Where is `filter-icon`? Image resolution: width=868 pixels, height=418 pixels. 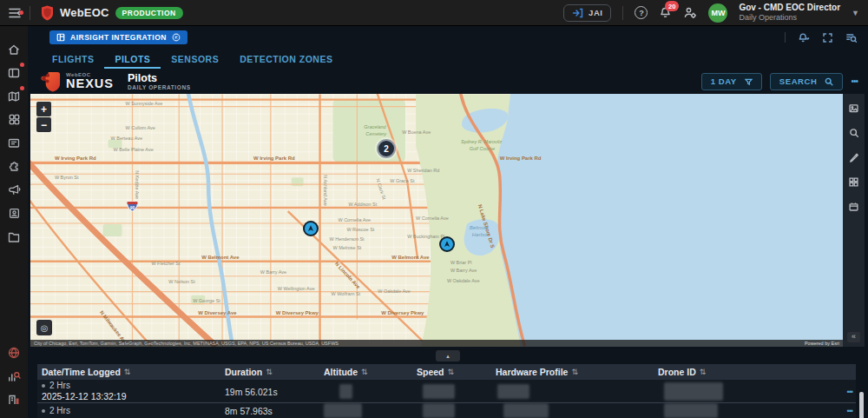
filter-icon is located at coordinates (748, 82).